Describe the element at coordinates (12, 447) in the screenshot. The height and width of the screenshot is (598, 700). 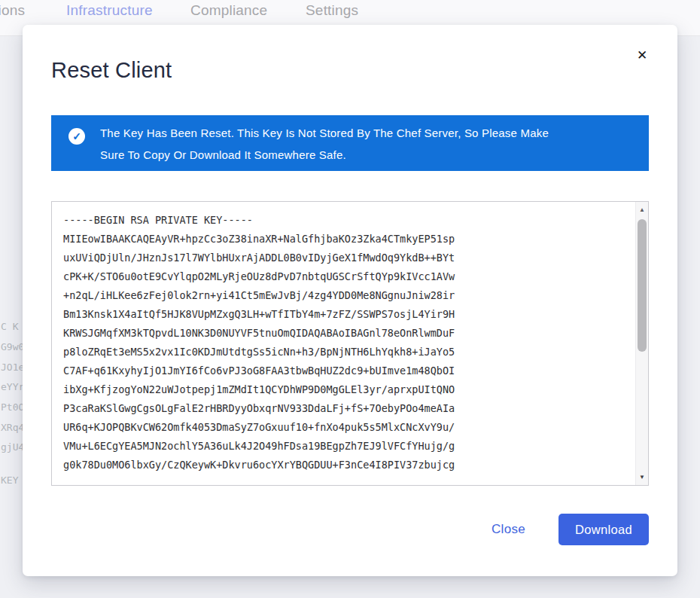
I see `background-text-fragment: gjU4` at that location.